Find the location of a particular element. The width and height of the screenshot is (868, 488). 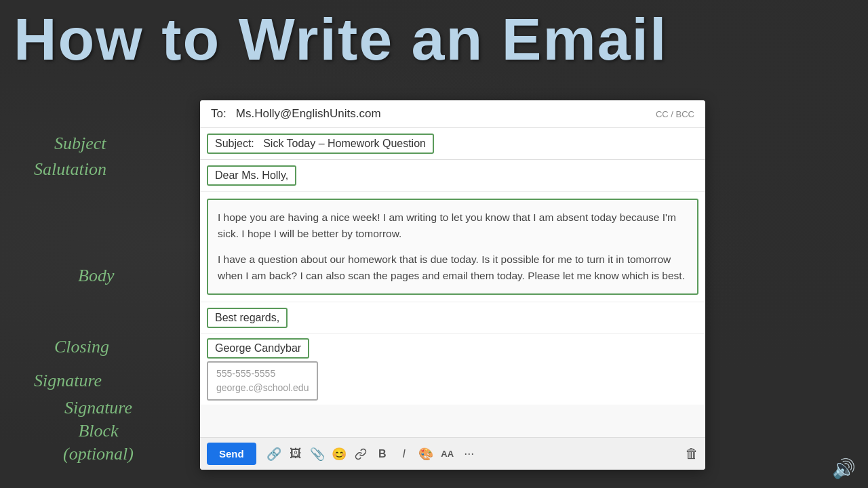

body-area: I hope you are having a nice week! I am … is located at coordinates (453, 247).